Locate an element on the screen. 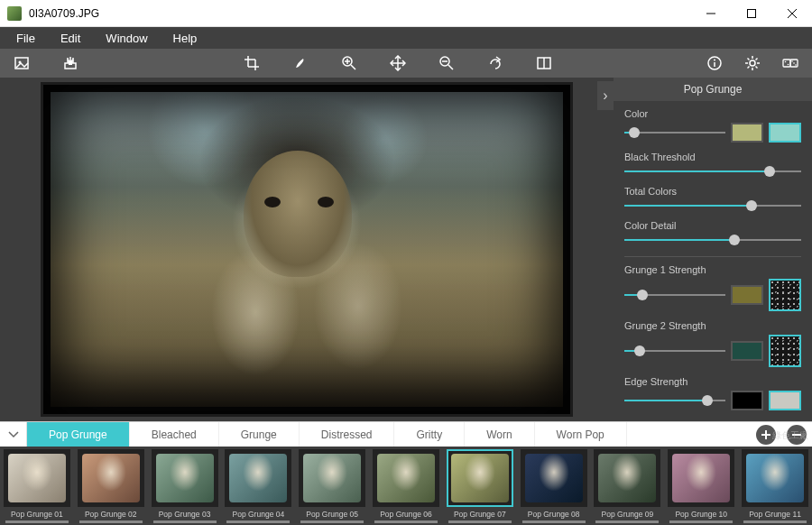 The height and width of the screenshot is (525, 812). image-icon is located at coordinates (22, 63).